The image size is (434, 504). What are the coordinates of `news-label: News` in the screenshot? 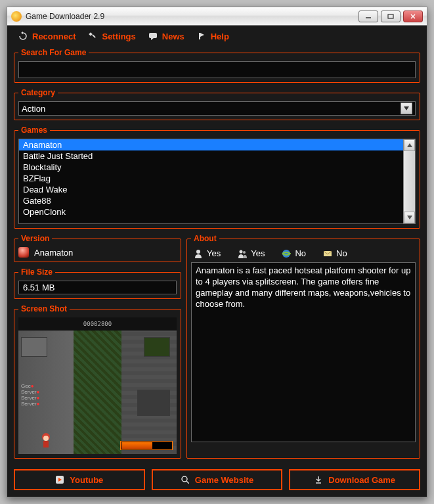 It's located at (173, 37).